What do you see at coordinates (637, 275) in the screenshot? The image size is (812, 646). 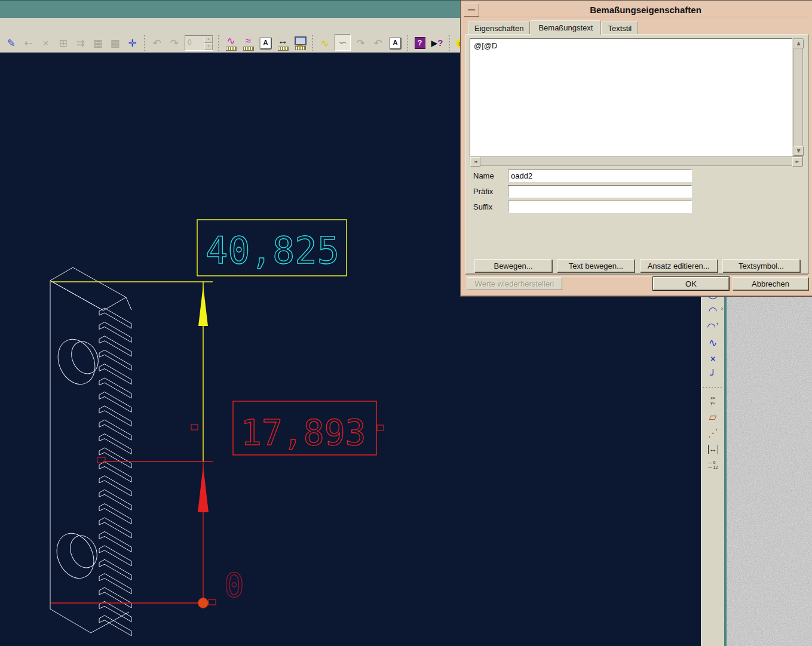 I see `divider` at bounding box center [637, 275].